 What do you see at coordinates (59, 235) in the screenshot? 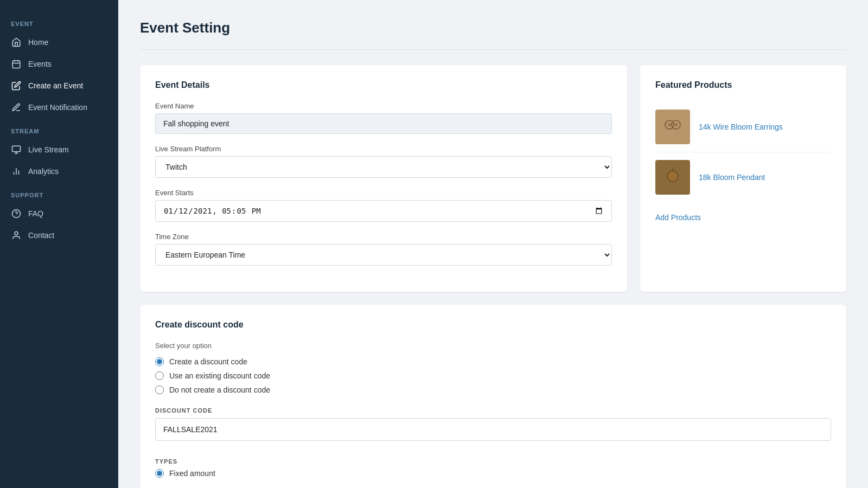
I see `sidebar-item-contact: Contact` at bounding box center [59, 235].